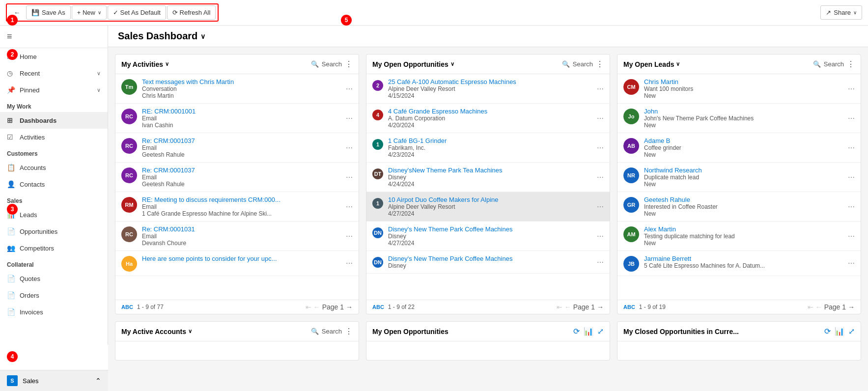 This screenshot has height=391, width=868. Describe the element at coordinates (349, 64) in the screenshot. I see `activities-menu-icon: ⋮` at that location.